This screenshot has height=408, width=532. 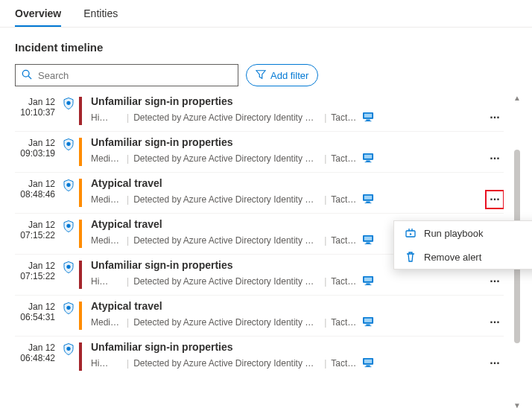 I want to click on menu-run-playbook-label: Run playbook, so click(x=454, y=234).